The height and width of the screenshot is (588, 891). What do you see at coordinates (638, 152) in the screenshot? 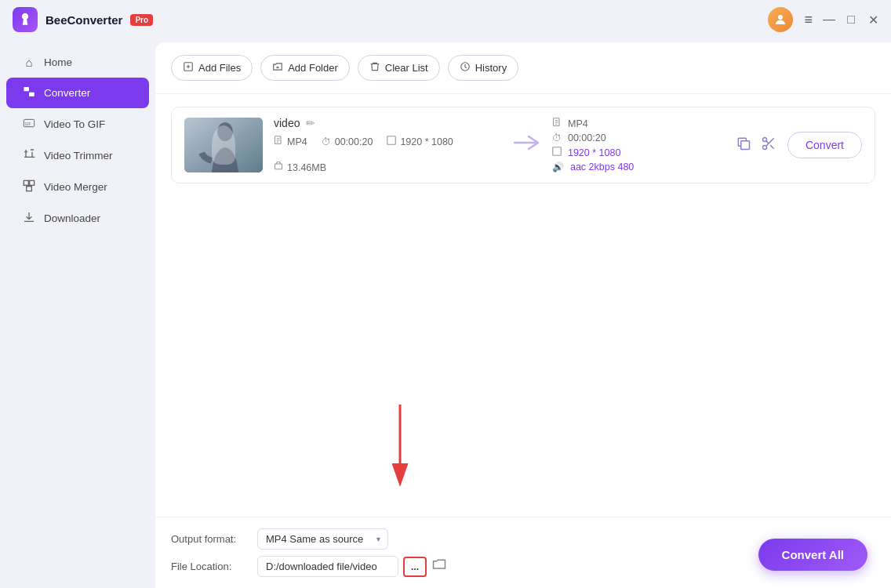
I see `output-resolution-row: 1920 * 1080` at bounding box center [638, 152].